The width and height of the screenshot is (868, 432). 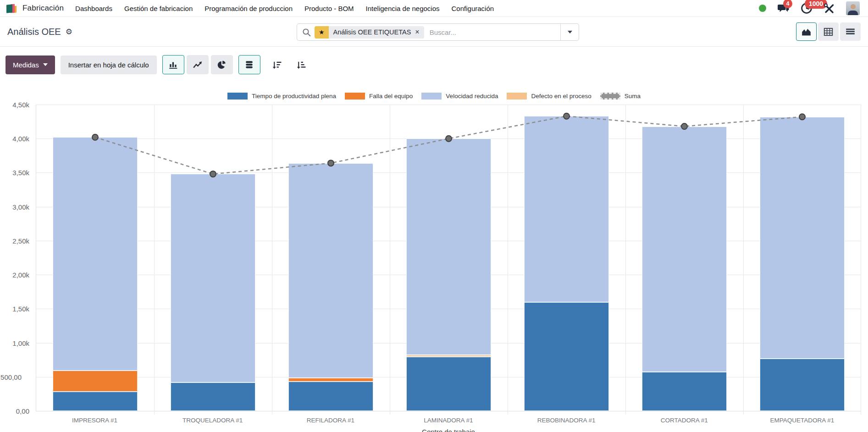 What do you see at coordinates (620, 96) in the screenshot?
I see `legend-item: Suma` at bounding box center [620, 96].